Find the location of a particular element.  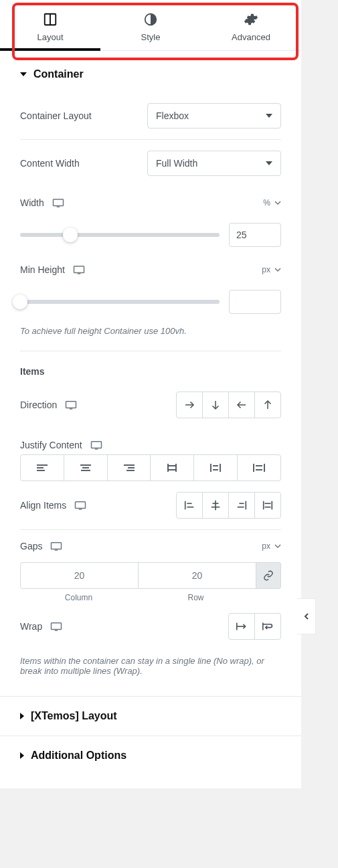

wrap-label: Wrap is located at coordinates (41, 626).